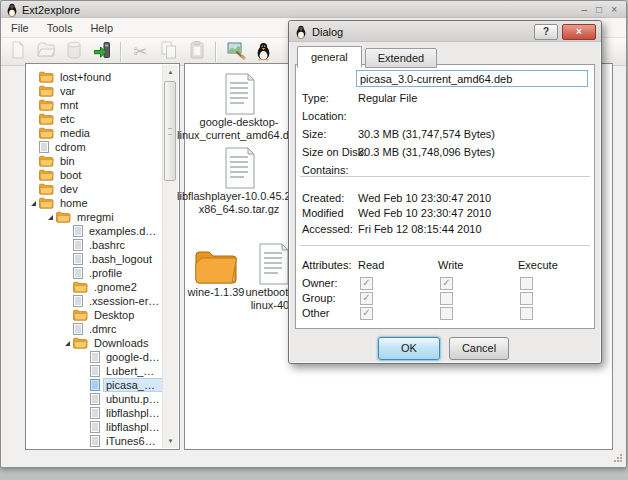  What do you see at coordinates (95, 357) in the screenshot?
I see `tree-item: google-de...` at bounding box center [95, 357].